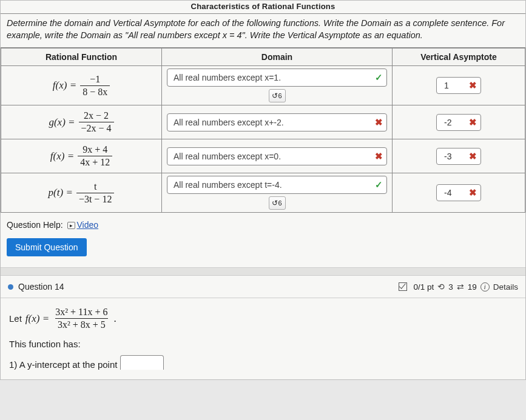 This screenshot has height=420, width=526. What do you see at coordinates (277, 57) in the screenshot?
I see `header-domain: Domain` at bounding box center [277, 57].